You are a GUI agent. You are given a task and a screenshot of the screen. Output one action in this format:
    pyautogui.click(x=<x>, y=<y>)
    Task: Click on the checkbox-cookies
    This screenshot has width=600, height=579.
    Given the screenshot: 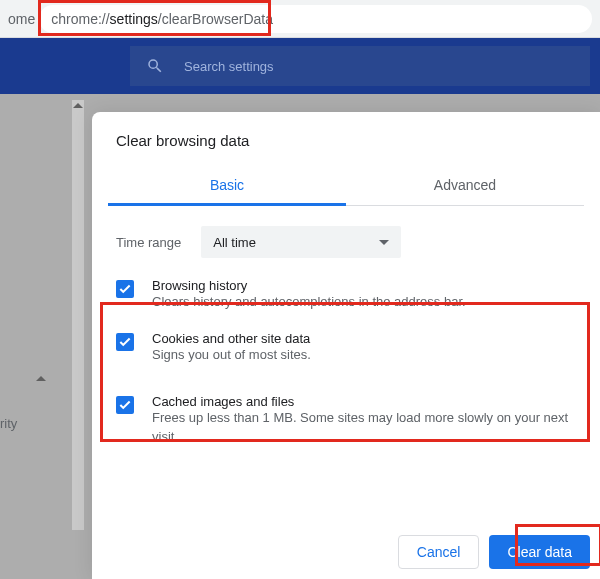 What is the action you would take?
    pyautogui.click(x=125, y=342)
    